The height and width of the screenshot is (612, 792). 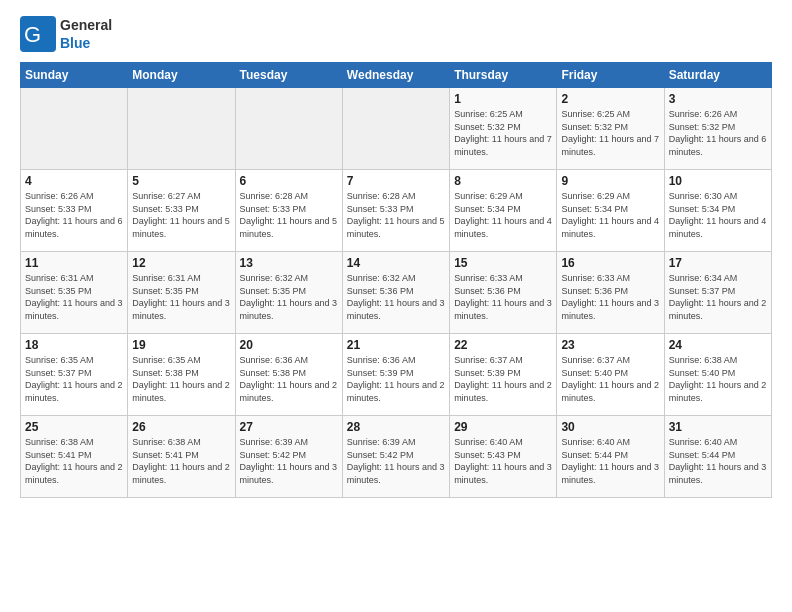 I want to click on day-number: 4, so click(x=74, y=181).